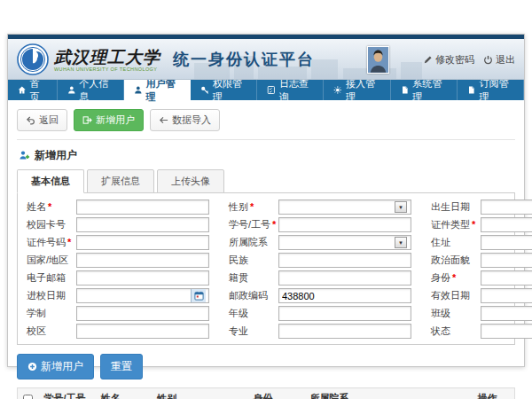 The image size is (532, 399). Describe the element at coordinates (122, 261) in the screenshot. I see `field-country: 国家/地区*` at that location.